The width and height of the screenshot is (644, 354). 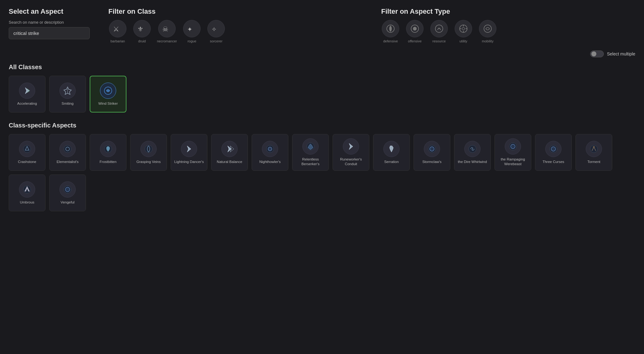 What do you see at coordinates (597, 54) in the screenshot?
I see `select-multiple-toggle` at bounding box center [597, 54].